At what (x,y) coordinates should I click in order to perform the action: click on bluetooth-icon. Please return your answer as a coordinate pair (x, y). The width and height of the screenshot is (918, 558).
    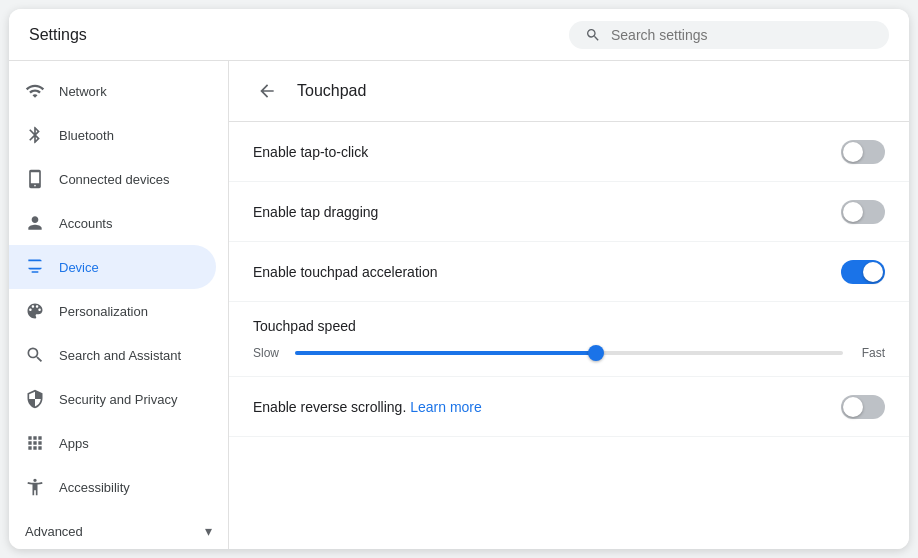
    Looking at the image, I should click on (35, 135).